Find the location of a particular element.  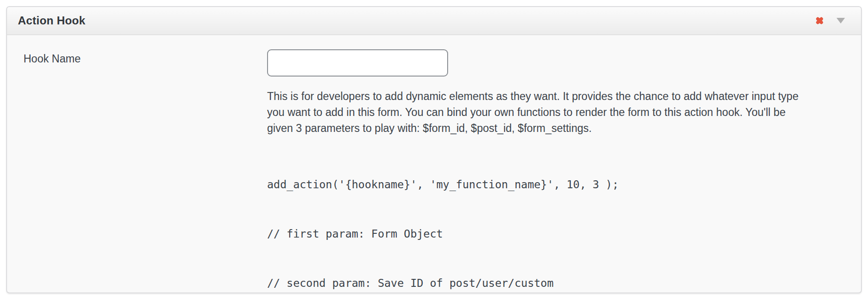

code-line: // second param: Save ID of post/user/cu… is located at coordinates (556, 284).